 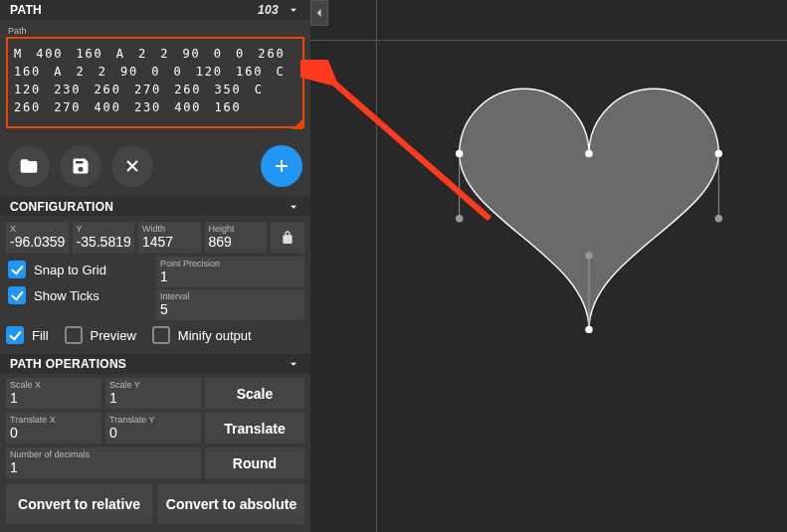 I want to click on convert-relative-button: Convert to relative, so click(x=80, y=504).